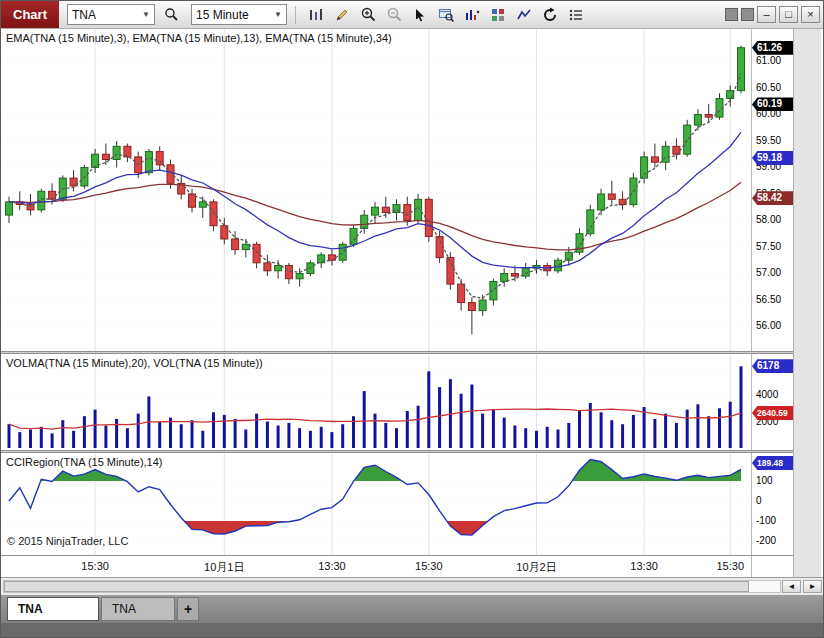 Image resolution: width=824 pixels, height=638 pixels. What do you see at coordinates (772, 413) in the screenshot?
I see `volume-marker-tag: 2640.59` at bounding box center [772, 413].